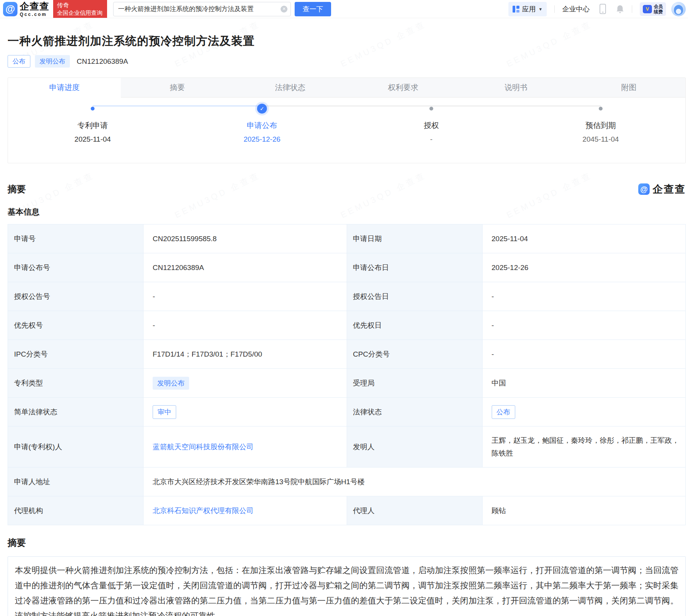 The image size is (688, 616). Describe the element at coordinates (658, 12) in the screenshot. I see `vip-line2: 续费` at that location.